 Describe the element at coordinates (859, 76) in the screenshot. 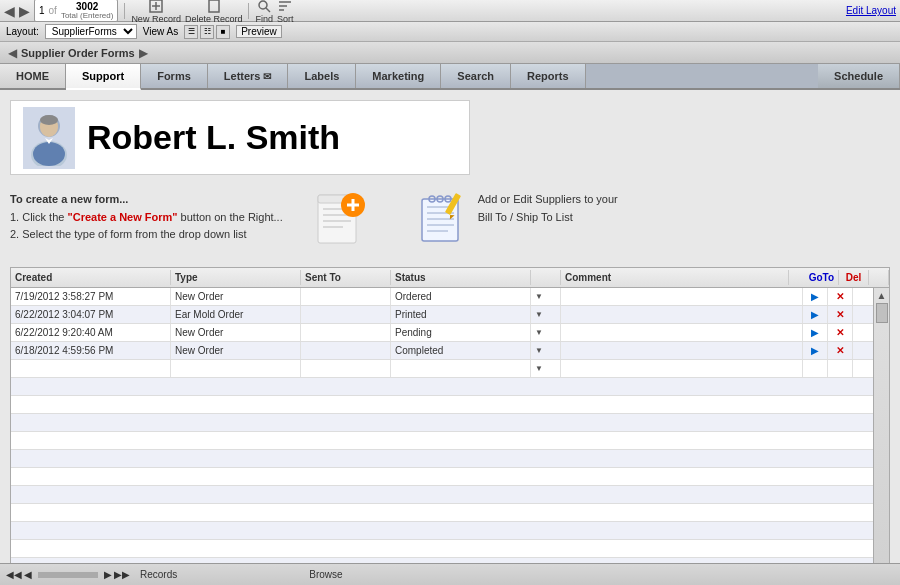

I see `tab-schedule: Schedule` at that location.